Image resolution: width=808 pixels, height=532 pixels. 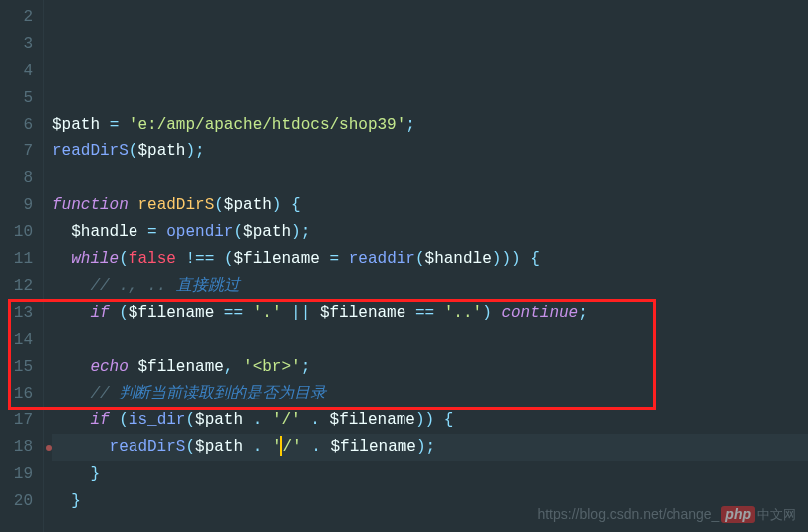 What do you see at coordinates (20, 205) in the screenshot?
I see `line-number: 9` at bounding box center [20, 205].